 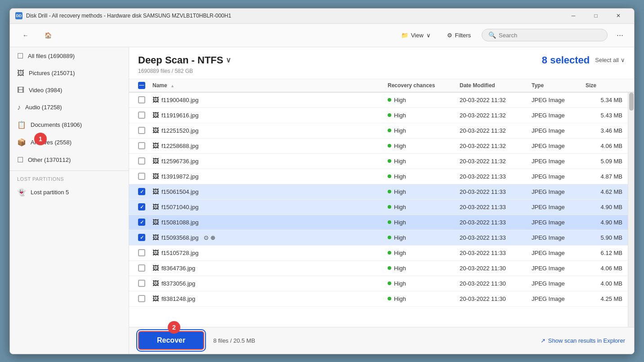 I want to click on scrollbar-thumb, so click(x=631, y=102).